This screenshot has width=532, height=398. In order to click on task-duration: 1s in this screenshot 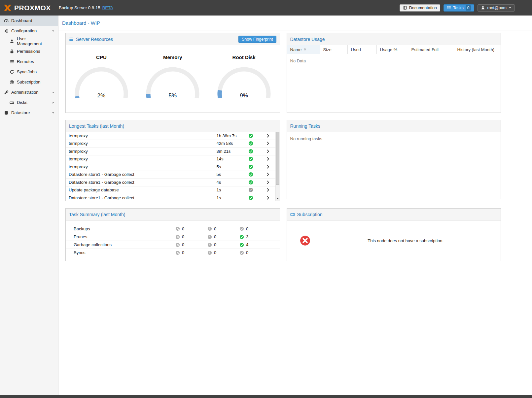, I will do `click(232, 190)`.